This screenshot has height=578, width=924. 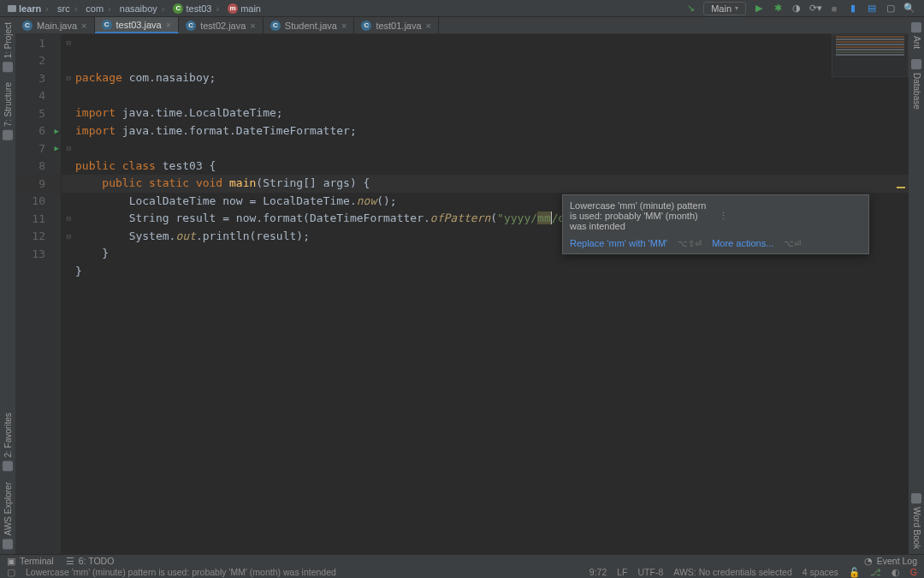 What do you see at coordinates (891, 561) in the screenshot?
I see `tool-event-log: ◔Event Log` at bounding box center [891, 561].